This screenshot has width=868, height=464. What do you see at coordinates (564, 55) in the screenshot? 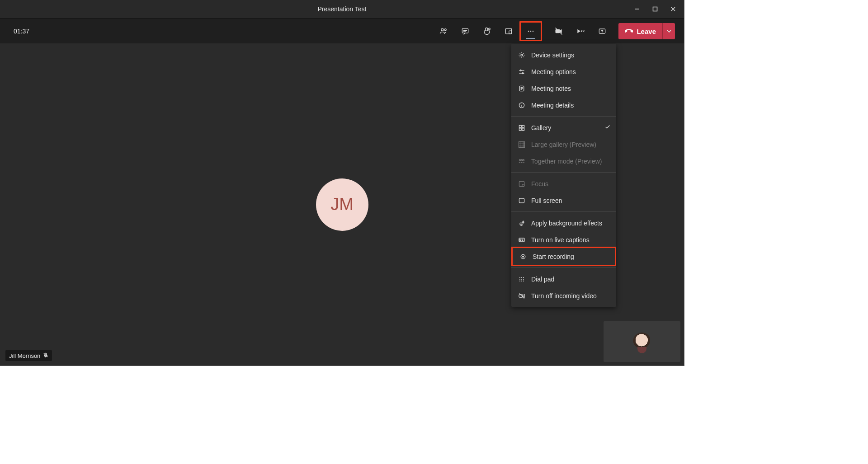
I see `menu-device-settings: Device settings` at bounding box center [564, 55].